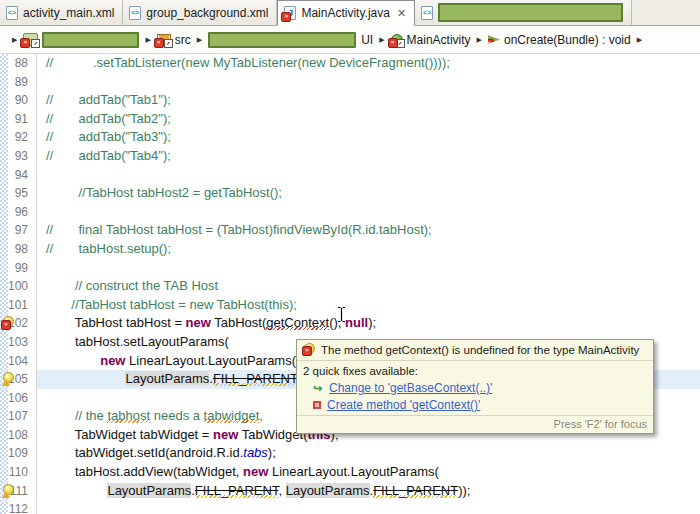  What do you see at coordinates (30, 40) in the screenshot?
I see `project-error-icon` at bounding box center [30, 40].